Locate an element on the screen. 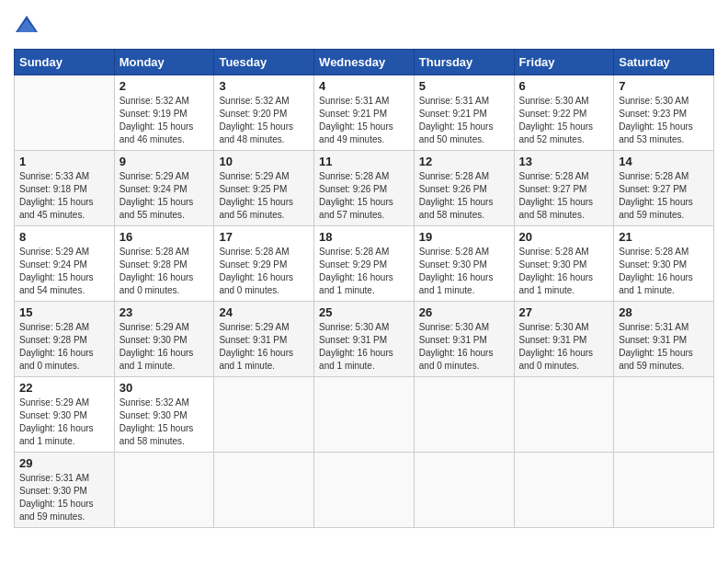 This screenshot has width=728, height=563. day-number: 15 is located at coordinates (64, 313).